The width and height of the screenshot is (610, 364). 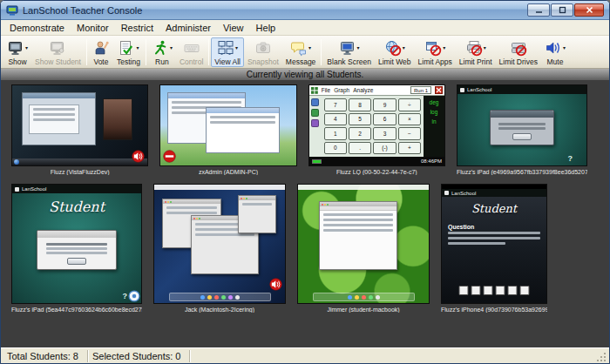 What do you see at coordinates (305, 75) in the screenshot?
I see `viewing-status-strip: Currently viewing all Students.` at bounding box center [305, 75].